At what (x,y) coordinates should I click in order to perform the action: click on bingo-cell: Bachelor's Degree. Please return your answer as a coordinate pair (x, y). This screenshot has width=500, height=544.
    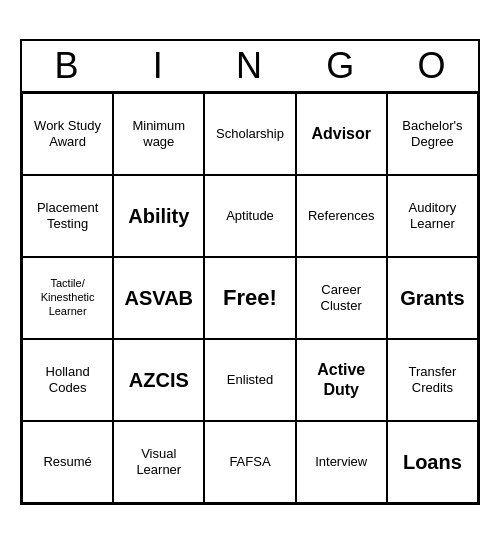
    Looking at the image, I should click on (432, 134).